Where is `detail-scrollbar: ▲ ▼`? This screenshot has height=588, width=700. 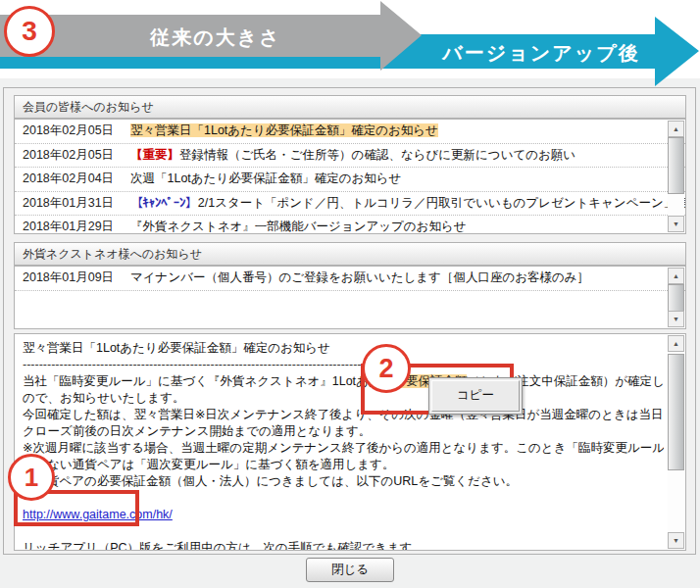
detail-scrollbar: ▲ ▼ is located at coordinates (676, 442).